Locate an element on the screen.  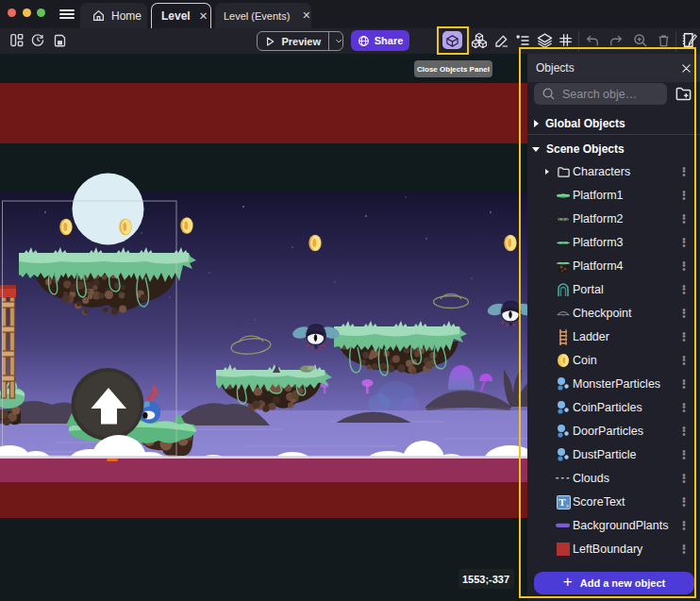
svg-text: x is located at coordinates (568, 505).